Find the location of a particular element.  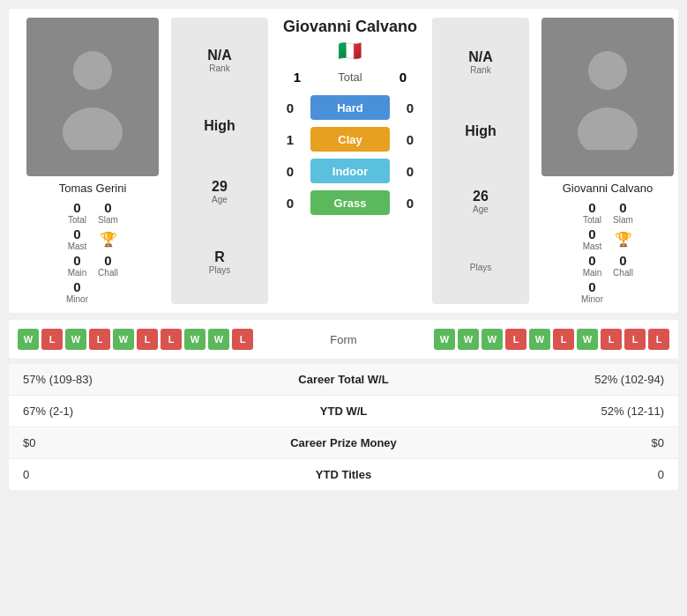

stats-right-value: 52% (102-94) is located at coordinates (549, 379).